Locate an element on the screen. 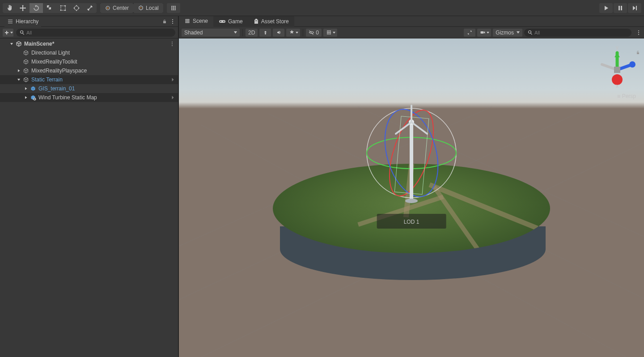 The height and width of the screenshot is (357, 644). more-icon is located at coordinates (172, 44).